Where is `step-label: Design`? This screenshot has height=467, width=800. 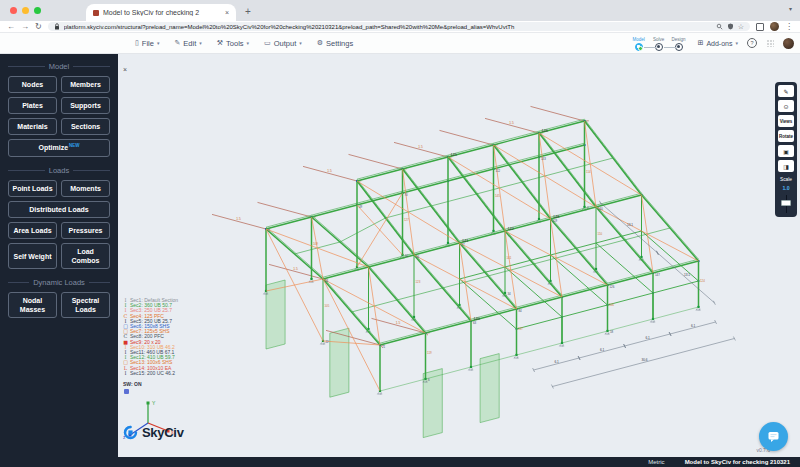 step-label: Design is located at coordinates (679, 40).